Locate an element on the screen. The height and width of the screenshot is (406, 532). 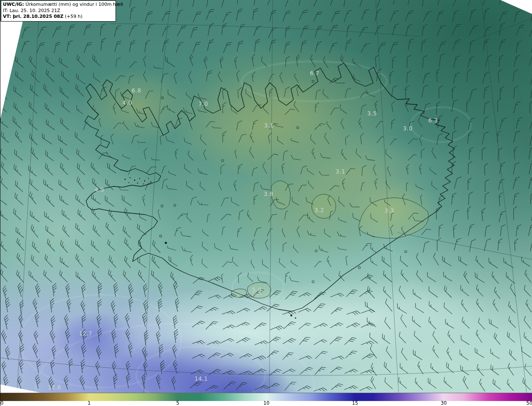
precip-max-label: 3.2 is located at coordinates (319, 210).